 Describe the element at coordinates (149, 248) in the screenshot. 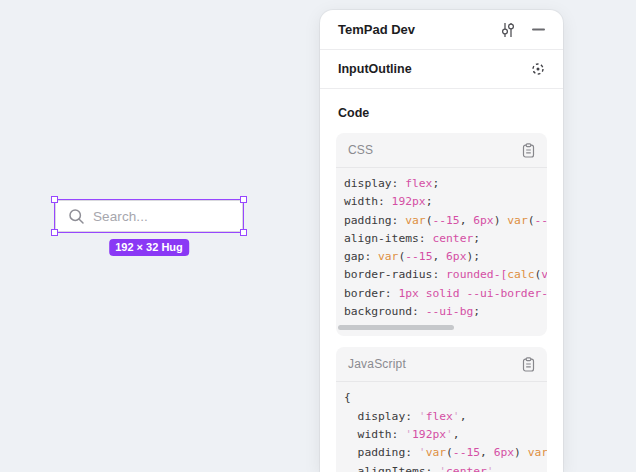

I see `size-badge: 192 × 32 Hug` at that location.